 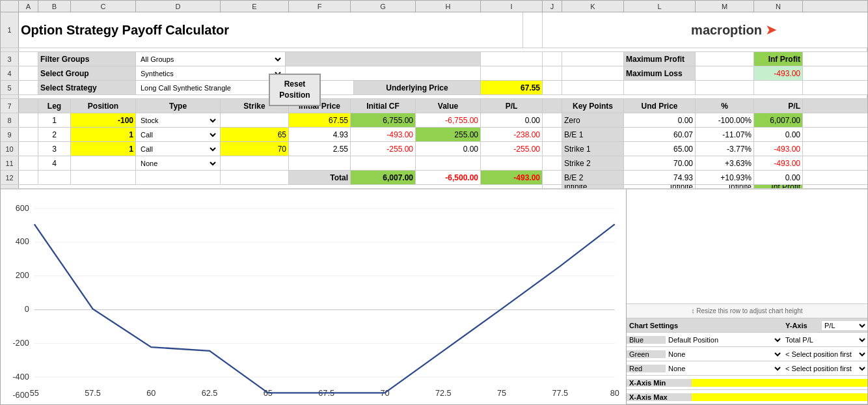 I want to click on leg4-type: None, so click(x=178, y=163).